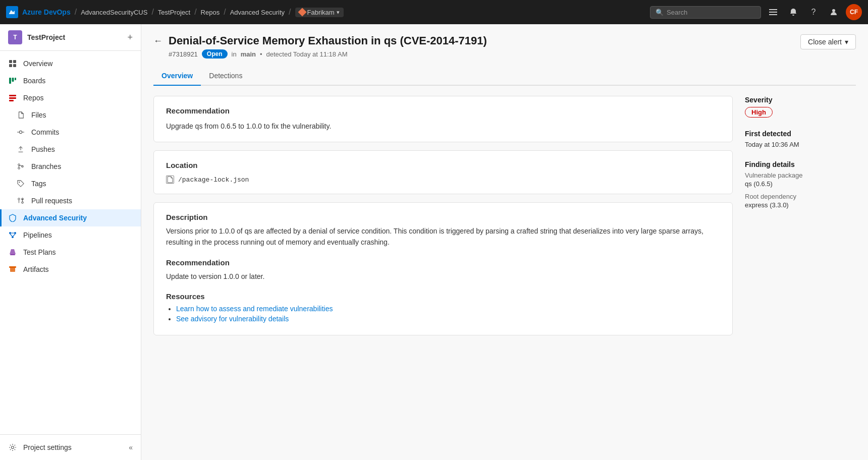 This screenshot has width=868, height=460. Describe the element at coordinates (800, 134) in the screenshot. I see `first-detected-label: First detected` at that location.